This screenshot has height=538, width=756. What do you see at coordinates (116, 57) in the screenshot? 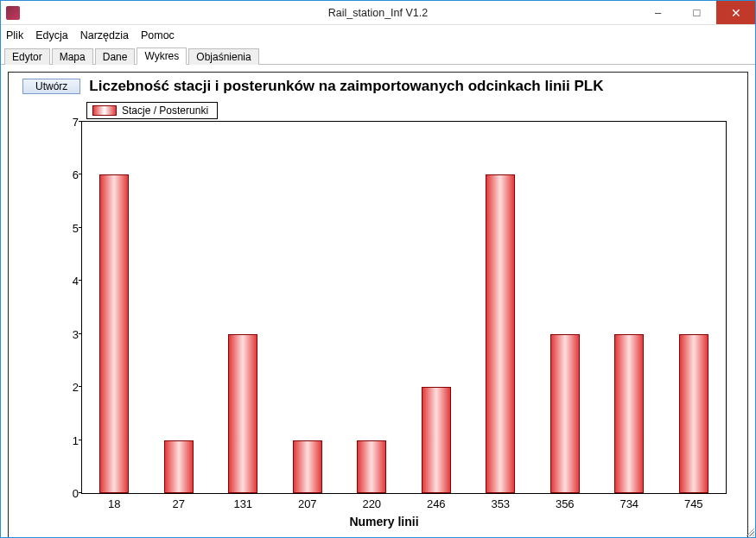
I see `tab-data: Dane` at bounding box center [116, 57].